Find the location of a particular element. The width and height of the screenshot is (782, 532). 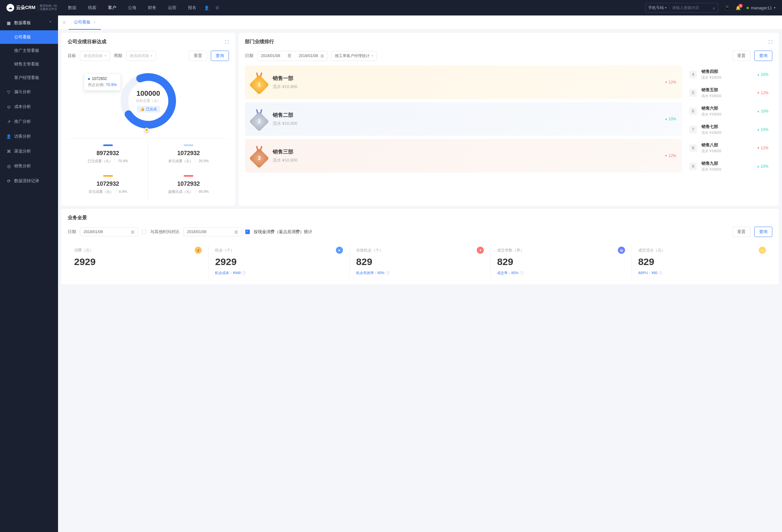

mobile-icon: 📱 is located at coordinates (727, 8).